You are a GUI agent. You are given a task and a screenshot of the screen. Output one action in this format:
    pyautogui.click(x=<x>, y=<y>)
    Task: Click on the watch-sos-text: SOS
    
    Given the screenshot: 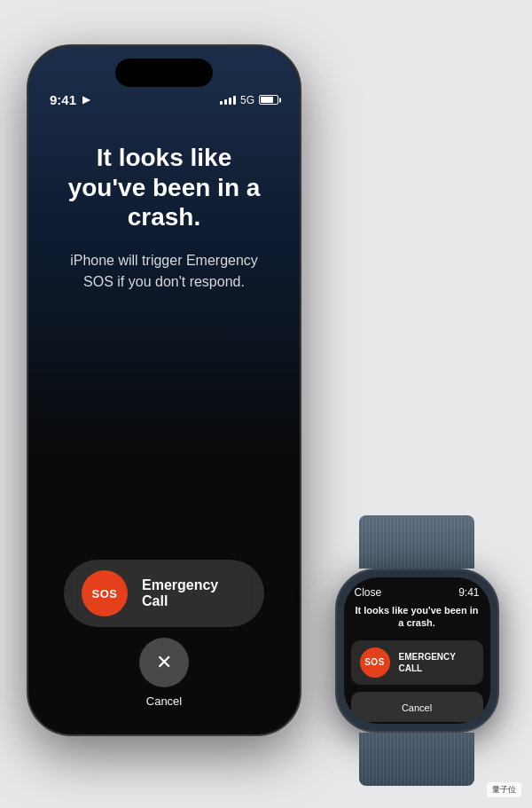 What is the action you would take?
    pyautogui.click(x=374, y=662)
    